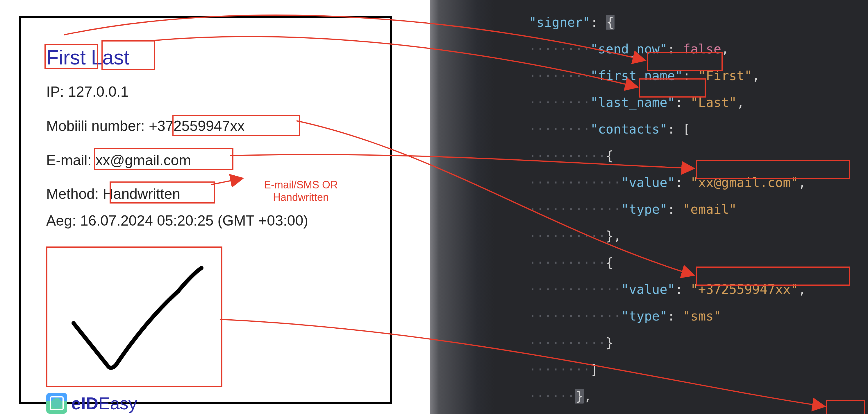 The image size is (868, 414). Describe the element at coordinates (72, 194) in the screenshot. I see `method-label: Method:` at that location.